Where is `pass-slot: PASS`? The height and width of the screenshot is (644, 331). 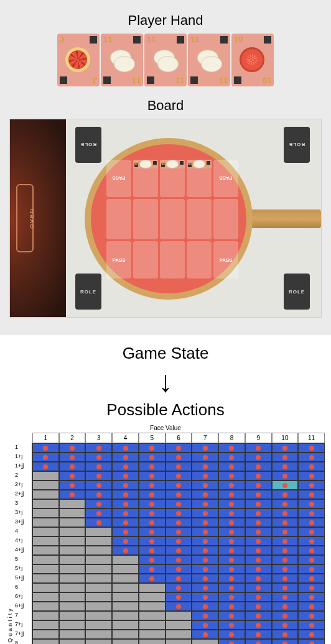
pass-slot: PASS is located at coordinates (119, 178).